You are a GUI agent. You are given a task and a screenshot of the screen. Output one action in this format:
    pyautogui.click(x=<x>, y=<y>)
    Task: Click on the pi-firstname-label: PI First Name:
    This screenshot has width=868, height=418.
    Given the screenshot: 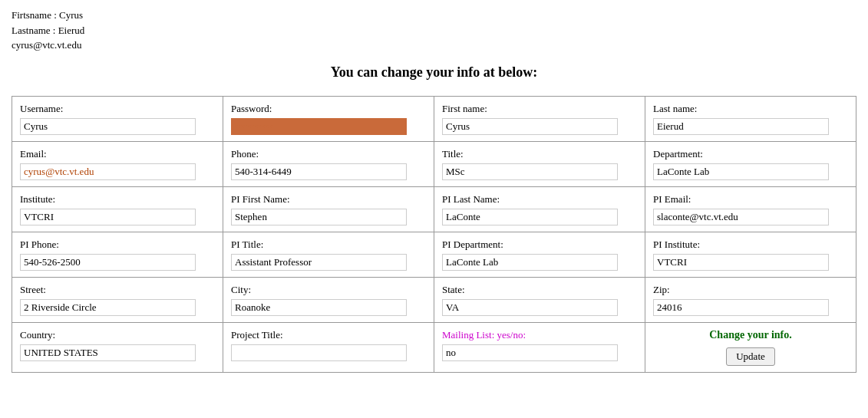 What is the action you would take?
    pyautogui.click(x=328, y=199)
    